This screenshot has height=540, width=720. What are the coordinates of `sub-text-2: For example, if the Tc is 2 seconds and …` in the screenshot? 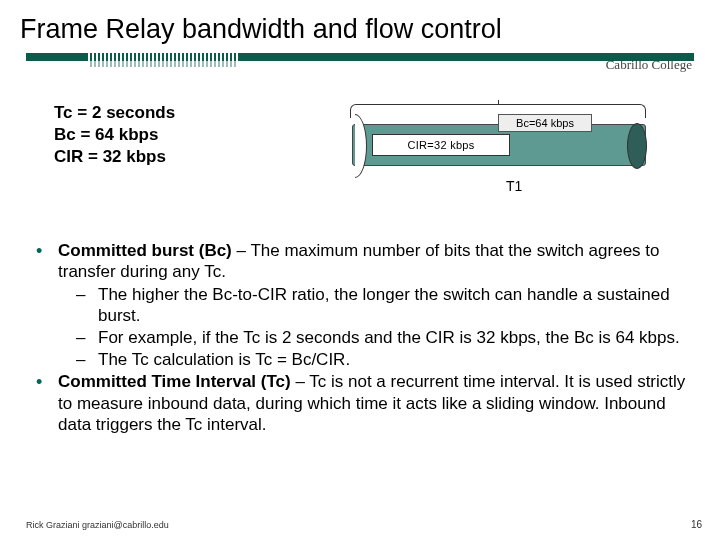 It's located at (395, 338).